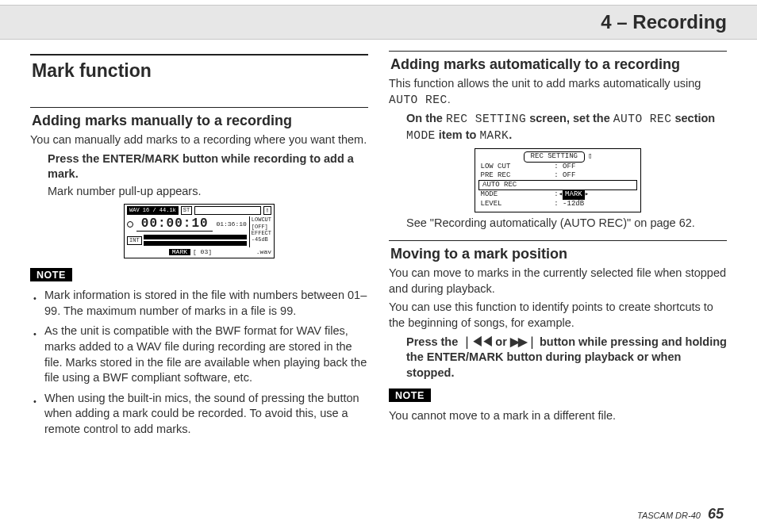  I want to click on skip-previous-icon: ｜◀◀, so click(476, 342).